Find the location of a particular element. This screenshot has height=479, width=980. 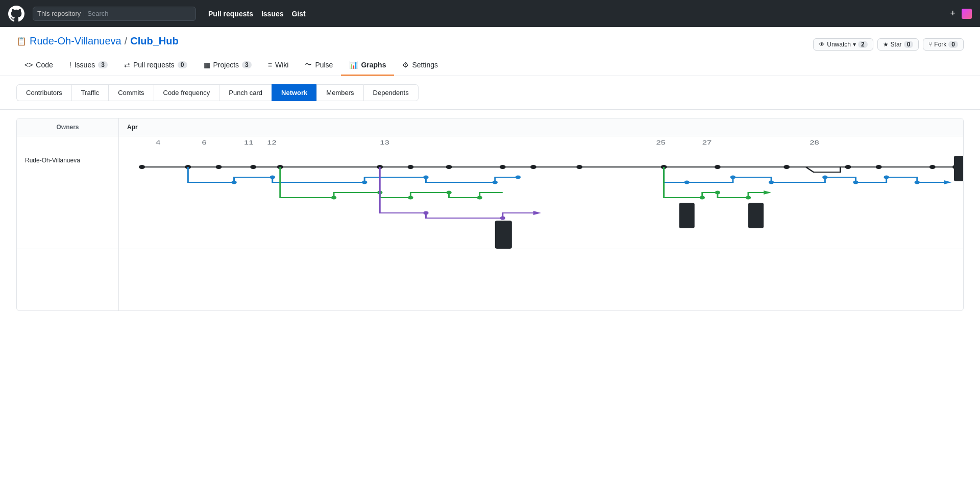

search-input is located at coordinates (133, 13).